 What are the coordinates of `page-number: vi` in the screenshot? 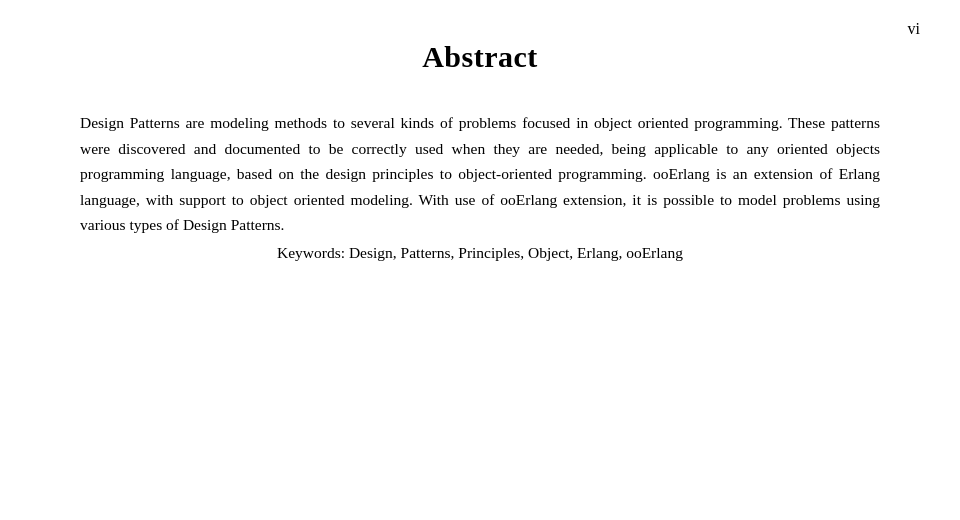 It's located at (914, 29).